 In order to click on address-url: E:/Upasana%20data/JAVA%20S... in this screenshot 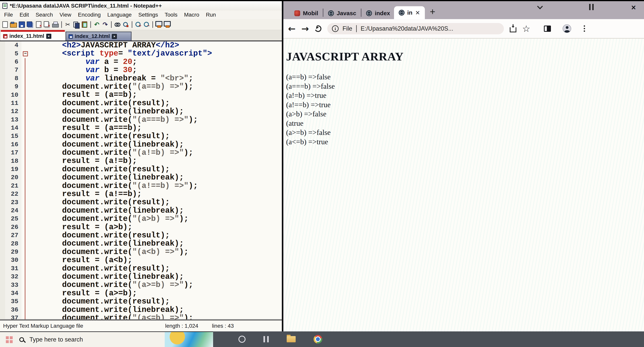, I will do `click(407, 29)`.